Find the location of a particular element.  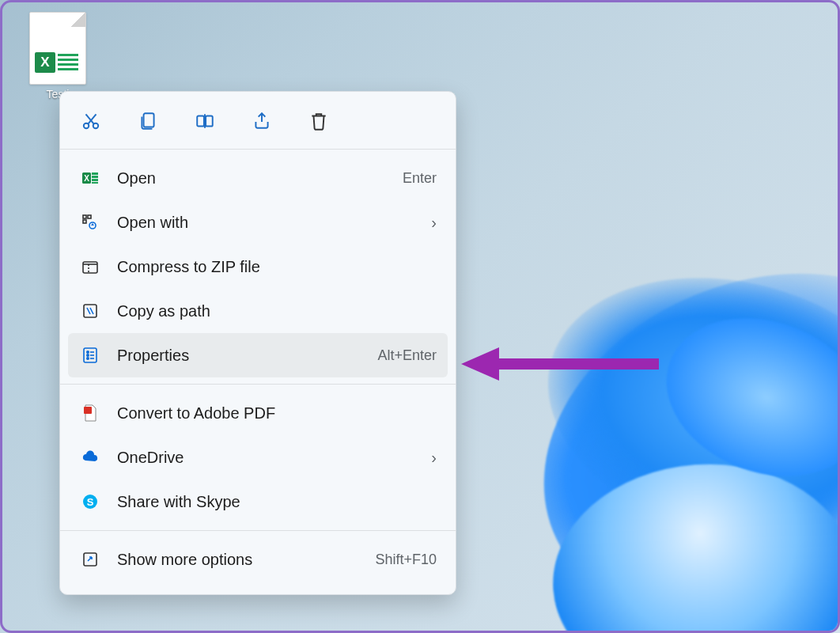

zip-icon is located at coordinates (90, 267).